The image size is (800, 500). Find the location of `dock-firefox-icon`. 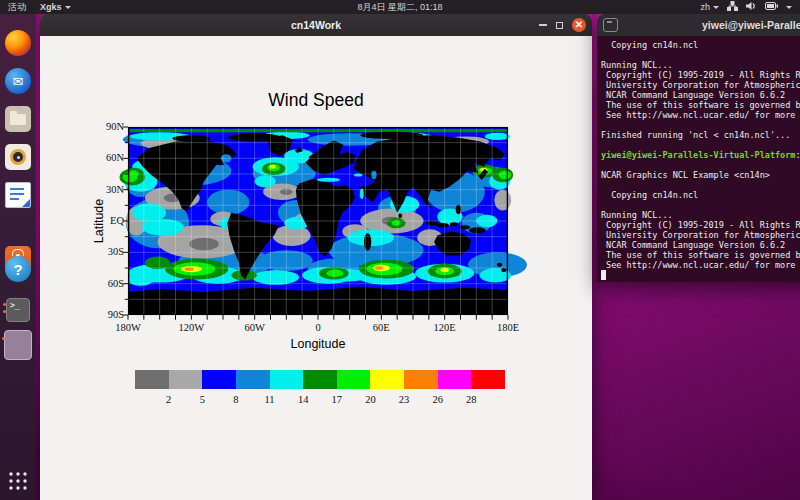

dock-firefox-icon is located at coordinates (18, 43).